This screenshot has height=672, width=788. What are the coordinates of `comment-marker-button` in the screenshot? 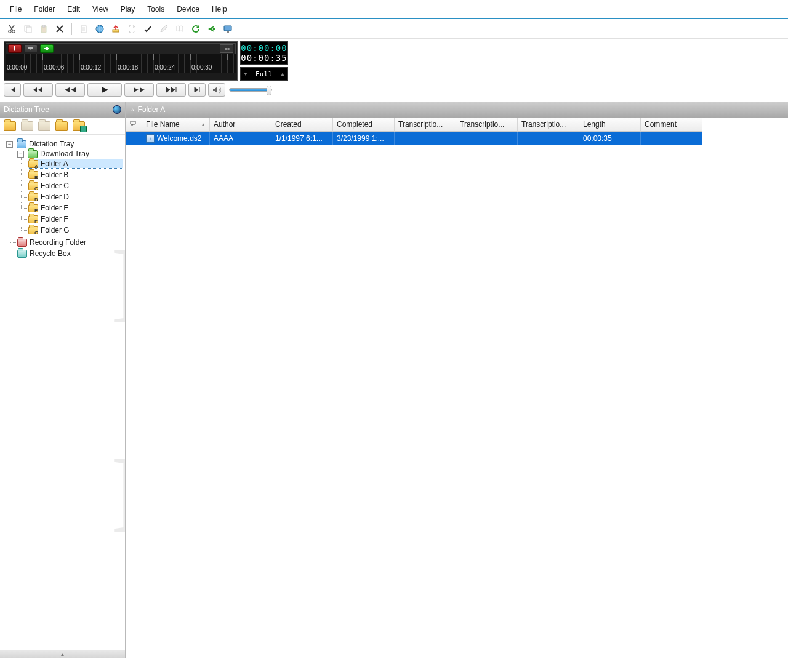 It's located at (31, 49).